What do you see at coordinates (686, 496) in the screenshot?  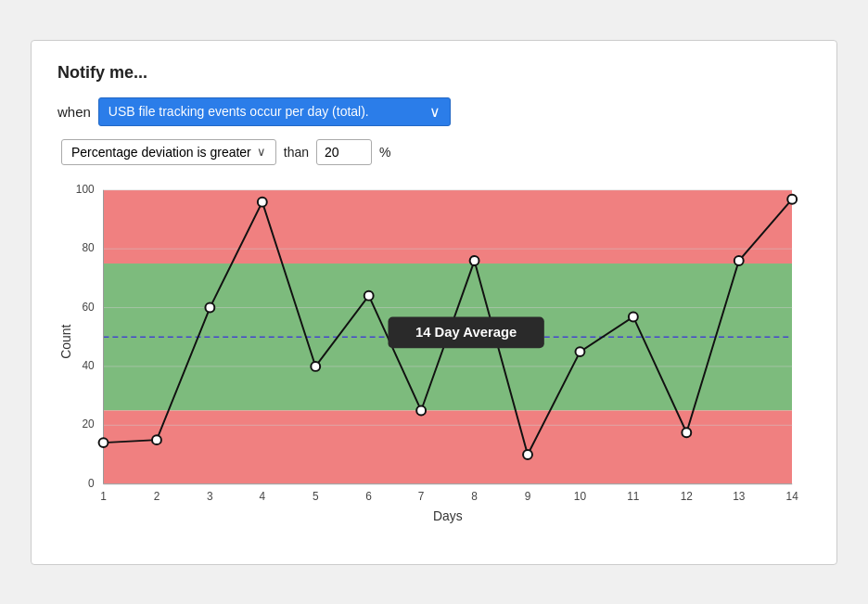 I see `x-tick-12: 12` at bounding box center [686, 496].